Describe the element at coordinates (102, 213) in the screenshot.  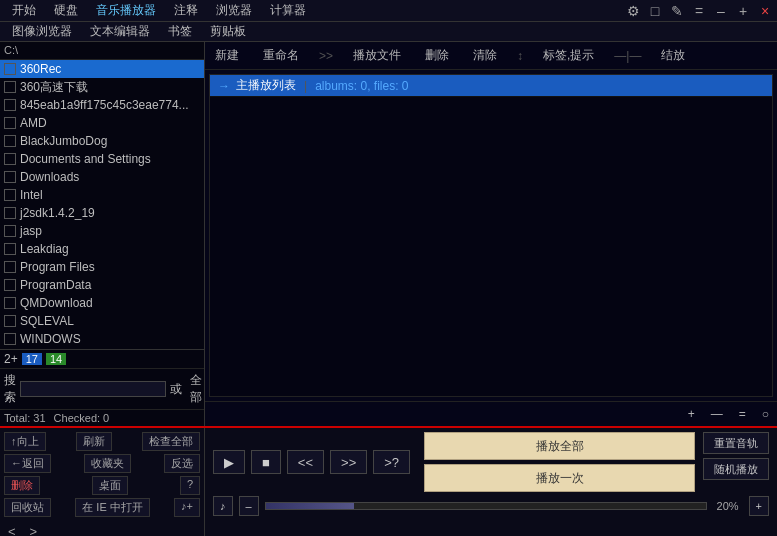
I see `file-item: j2sdk1.4.2_19` at that location.